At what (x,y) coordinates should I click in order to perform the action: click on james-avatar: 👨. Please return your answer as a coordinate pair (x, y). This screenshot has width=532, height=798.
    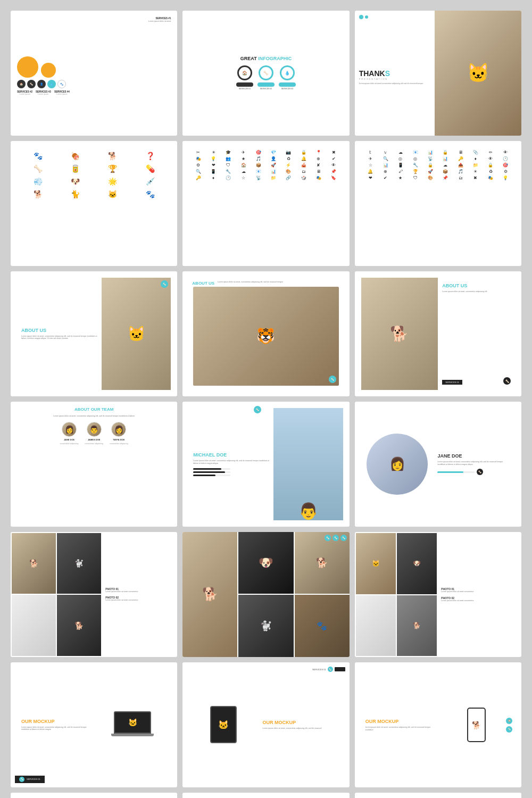
    Looking at the image, I should click on (94, 429).